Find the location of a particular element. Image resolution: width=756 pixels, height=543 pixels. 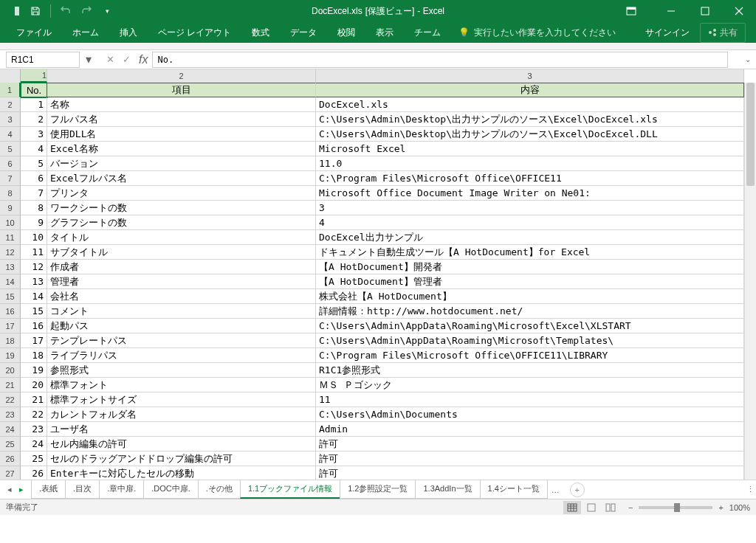

row-header: 14 is located at coordinates (10, 282).